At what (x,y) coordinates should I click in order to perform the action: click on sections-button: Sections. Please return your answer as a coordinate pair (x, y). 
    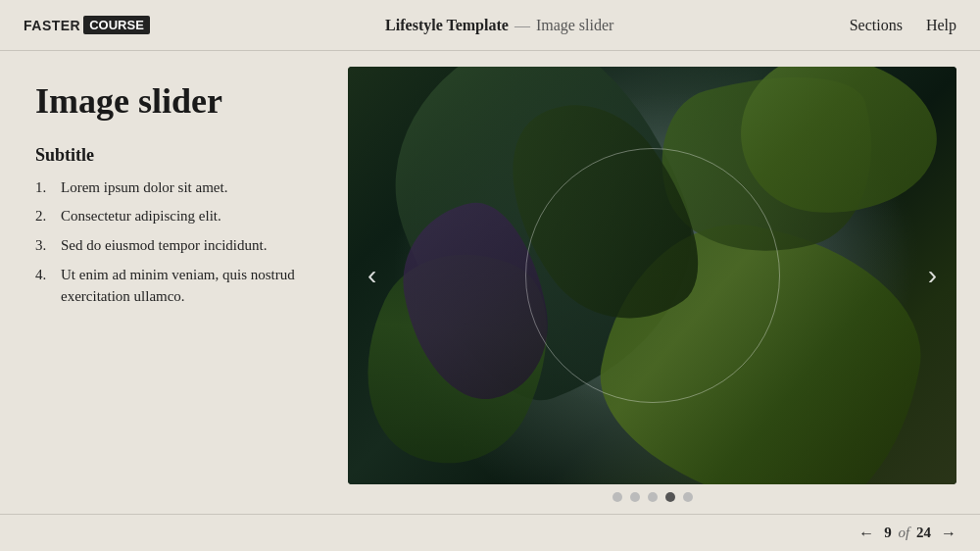
    Looking at the image, I should click on (876, 25).